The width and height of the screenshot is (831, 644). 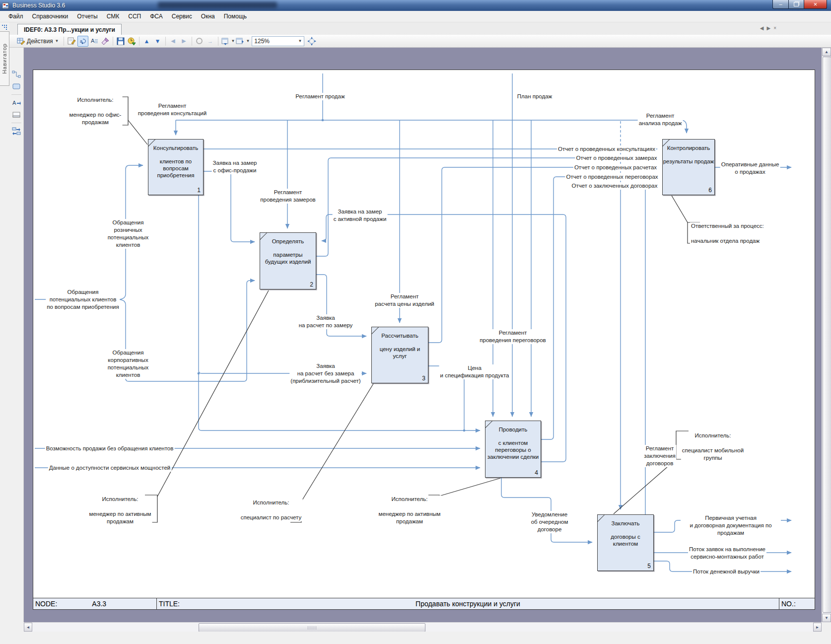 What do you see at coordinates (827, 335) in the screenshot?
I see `vertical-scroll-thumb` at bounding box center [827, 335].